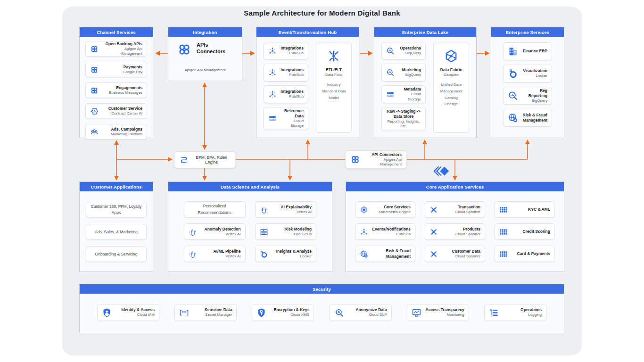 Image resolution: width=644 pixels, height=362 pixels. Describe the element at coordinates (382, 155) in the screenshot. I see `api-card-title: API Connectors` at that location.